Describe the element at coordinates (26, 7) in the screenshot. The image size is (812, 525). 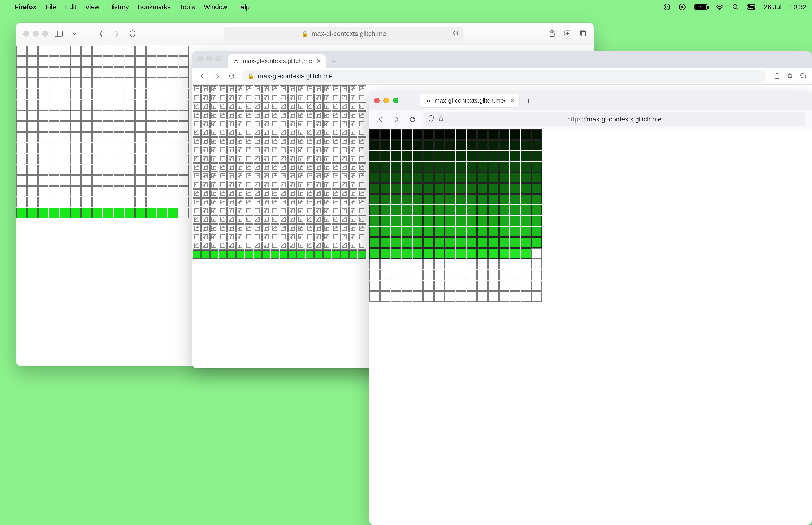
I see `menubar-app-name: Firefox` at that location.